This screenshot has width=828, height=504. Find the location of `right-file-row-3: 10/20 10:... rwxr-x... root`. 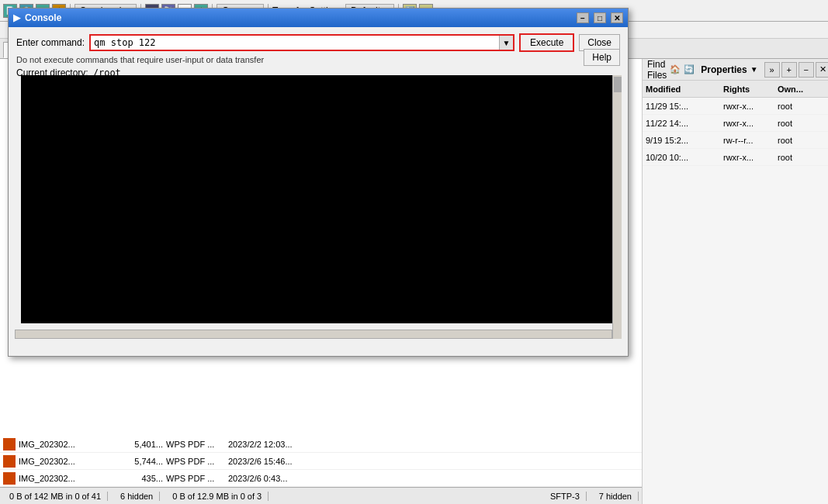

right-file-row-3: 10/20 10:... rwxr-x... root is located at coordinates (736, 157).